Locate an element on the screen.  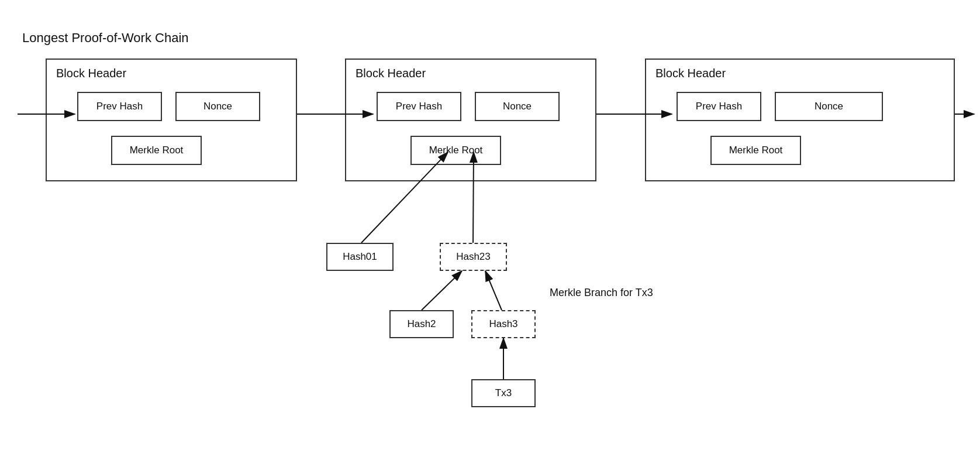
hash23-box: Hash23 is located at coordinates (474, 257).